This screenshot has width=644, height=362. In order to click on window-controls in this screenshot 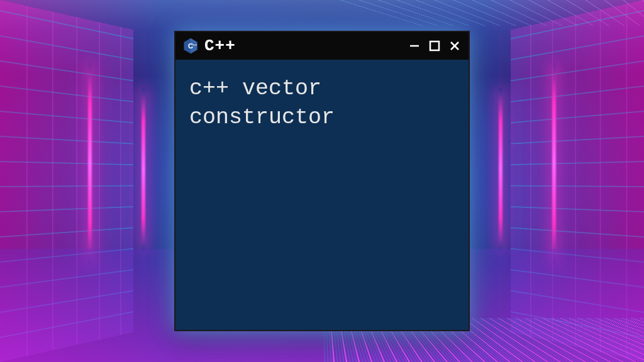, I will do `click(435, 46)`.